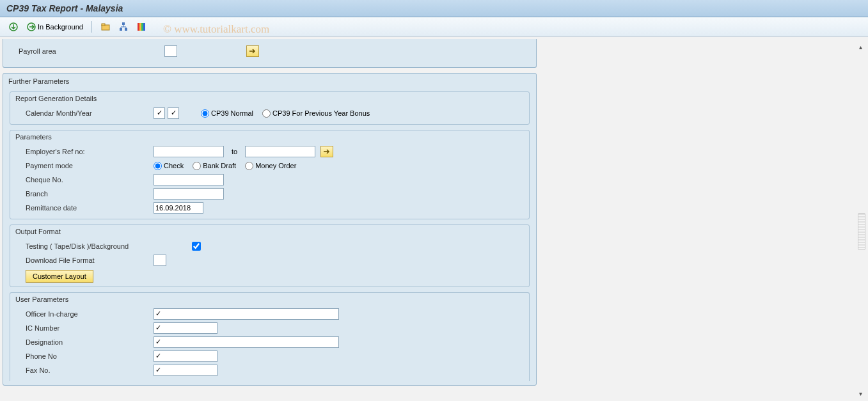 The height and width of the screenshot is (401, 868). Describe the element at coordinates (59, 276) in the screenshot. I see `customer-layout-button: Customer Layout` at that location.